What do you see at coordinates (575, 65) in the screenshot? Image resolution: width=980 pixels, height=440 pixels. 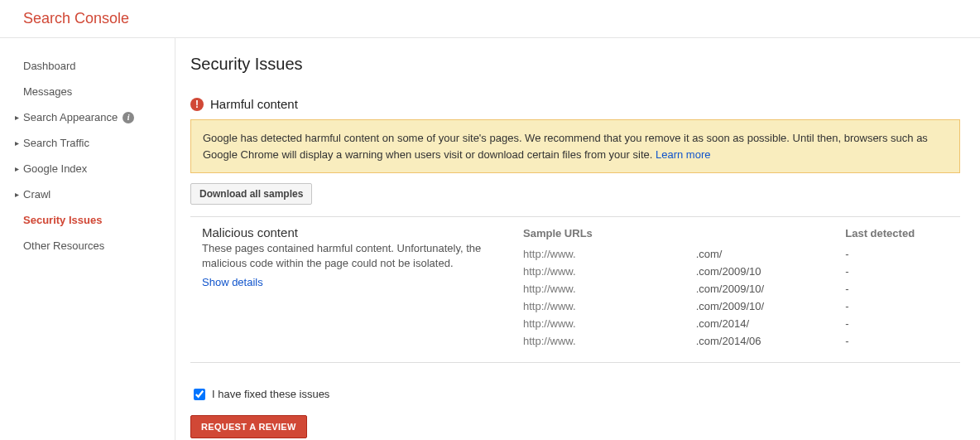 I see `page-title: Security Issues` at bounding box center [575, 65].